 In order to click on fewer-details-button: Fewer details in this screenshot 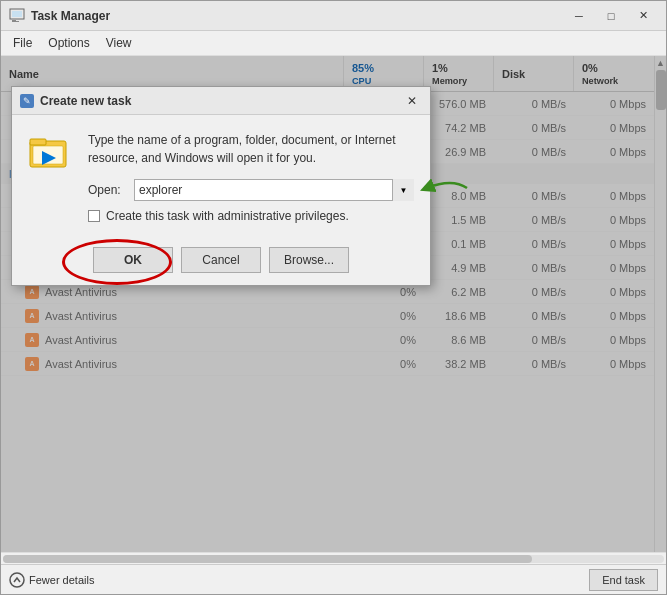, I will do `click(52, 580)`.